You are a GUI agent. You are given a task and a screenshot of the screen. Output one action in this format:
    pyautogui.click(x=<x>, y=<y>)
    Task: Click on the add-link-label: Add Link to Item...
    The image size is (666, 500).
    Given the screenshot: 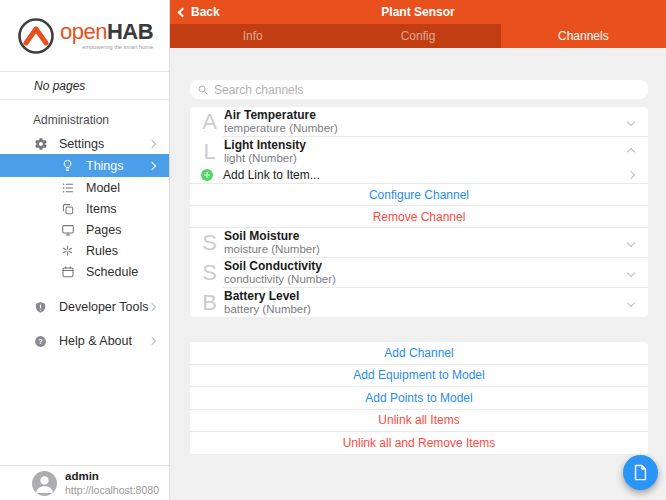 What is the action you would take?
    pyautogui.click(x=272, y=175)
    